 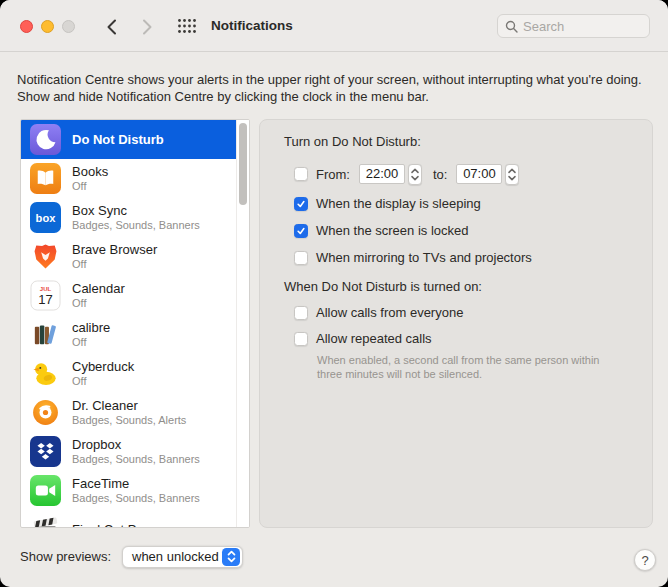 I want to click on checkbox-row: When mirroring to TVs and projectors, so click(x=473, y=258).